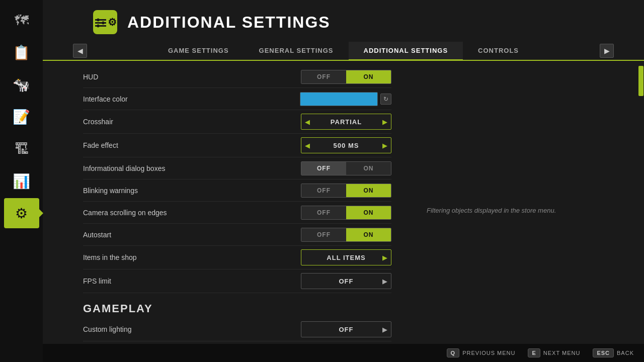 This screenshot has height=362, width=644. What do you see at coordinates (346, 213) in the screenshot?
I see `camera-scrolling-toggle: OFF ON` at bounding box center [346, 213].